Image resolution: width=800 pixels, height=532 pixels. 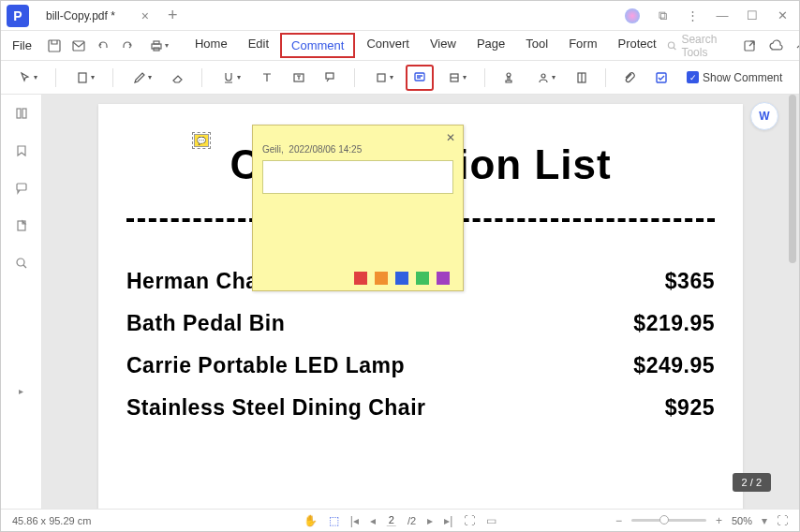 What do you see at coordinates (392, 521) in the screenshot?
I see `page-number-input: 2` at bounding box center [392, 521].